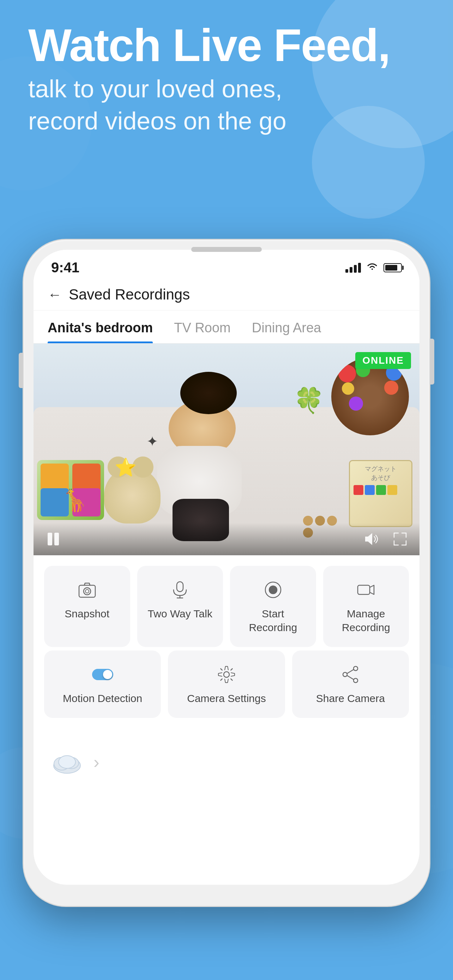  I want to click on motion-detection-button: Motion Detection, so click(103, 684).